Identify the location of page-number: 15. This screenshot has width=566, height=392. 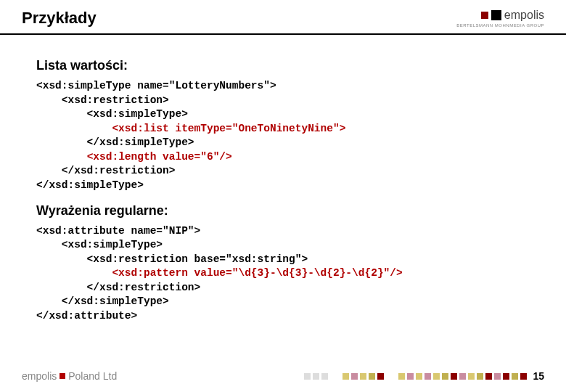
(538, 376).